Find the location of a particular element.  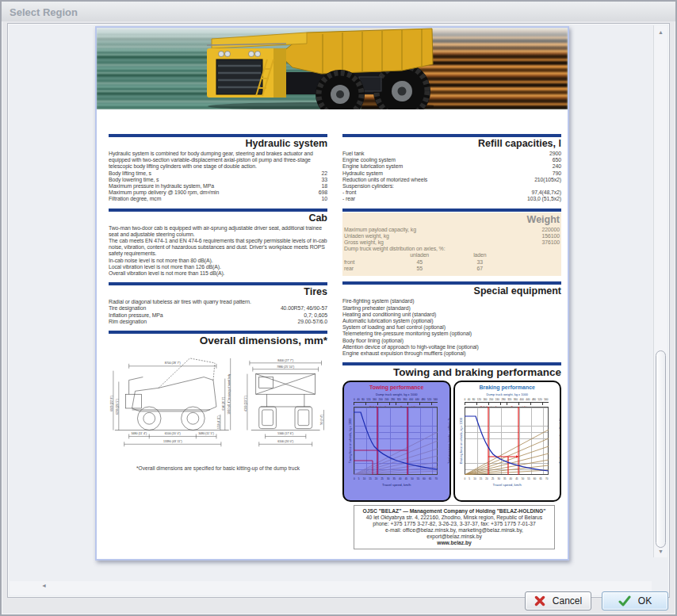

svg-text: 8700 (28' 7") is located at coordinates (173, 363).